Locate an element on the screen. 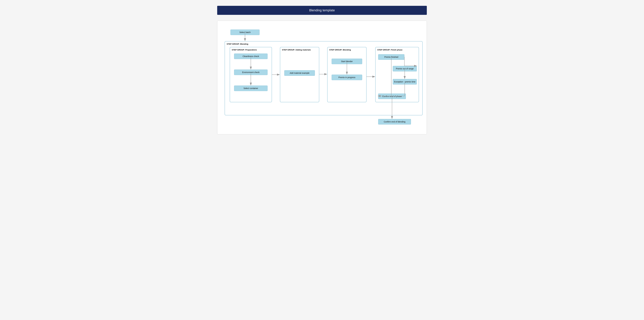 This screenshot has width=644, height=320. diagram-canvas: Select batch STEP GROUP: Blending STEP G… is located at coordinates (324, 76).